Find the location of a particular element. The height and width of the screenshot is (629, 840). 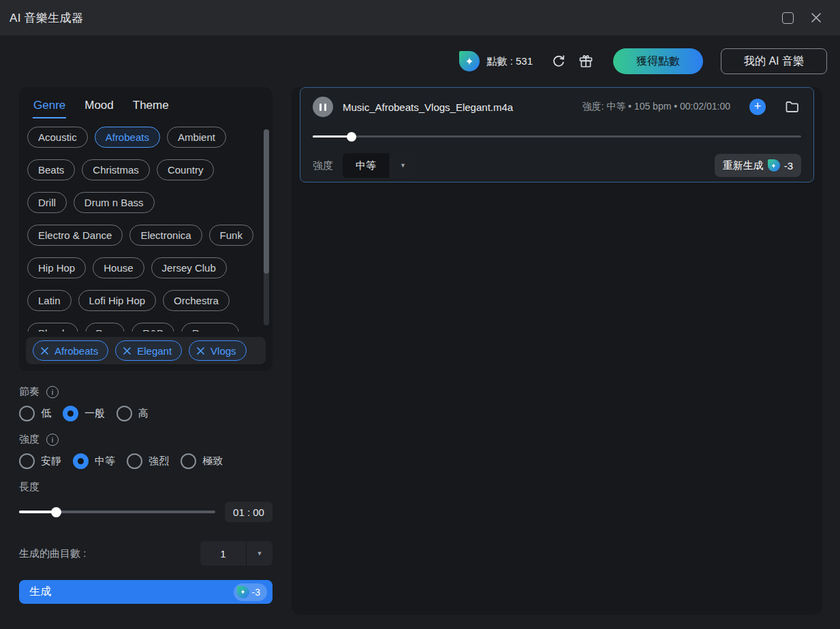

intensity-radio-option: 中等 is located at coordinates (94, 462).